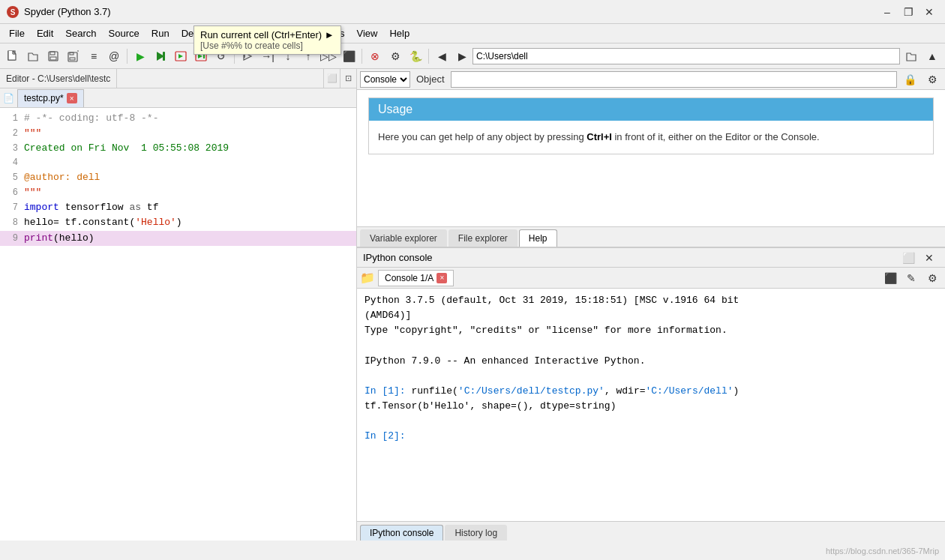 The image size is (945, 560). I want to click on tab-help: Help, so click(538, 238).